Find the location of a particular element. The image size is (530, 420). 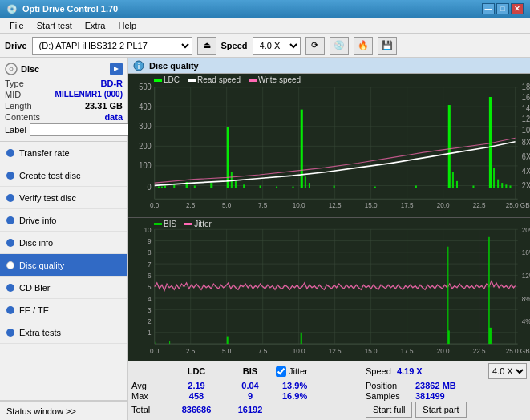

maximize-button: □ is located at coordinates (503, 9).